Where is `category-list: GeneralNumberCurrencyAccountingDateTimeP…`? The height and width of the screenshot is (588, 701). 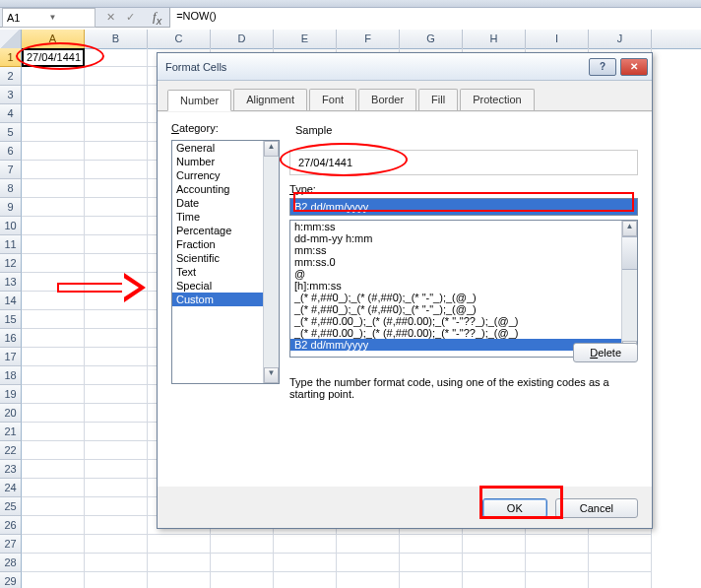
category-list: GeneralNumberCurrencyAccountingDateTimeP… is located at coordinates (225, 262).